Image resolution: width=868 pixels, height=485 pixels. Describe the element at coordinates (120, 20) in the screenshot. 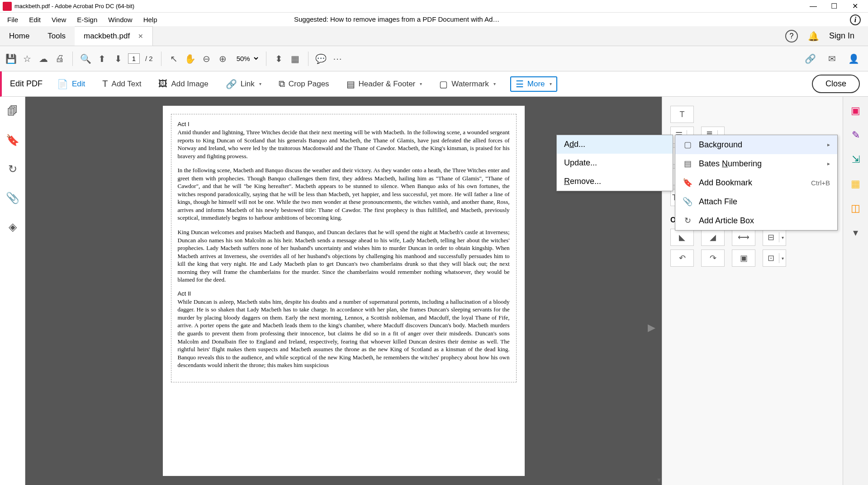

I see `menu-window: Window` at that location.